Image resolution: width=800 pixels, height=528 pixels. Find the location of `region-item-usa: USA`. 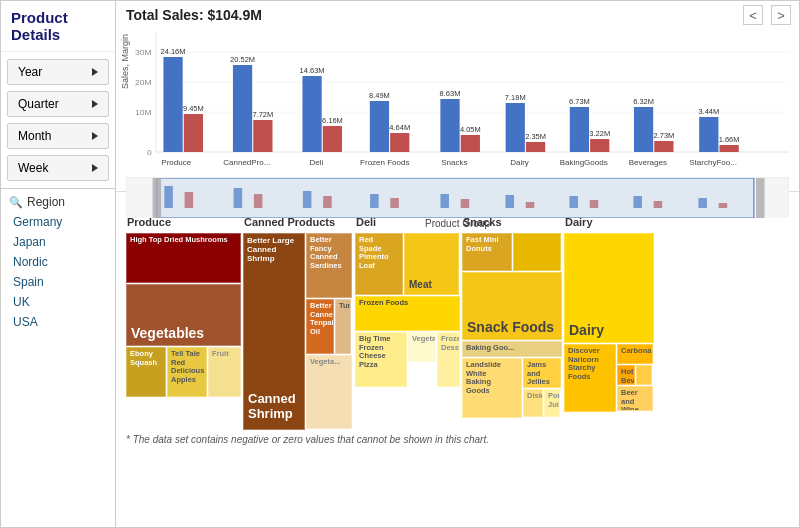

region-item-usa: USA is located at coordinates (58, 322).